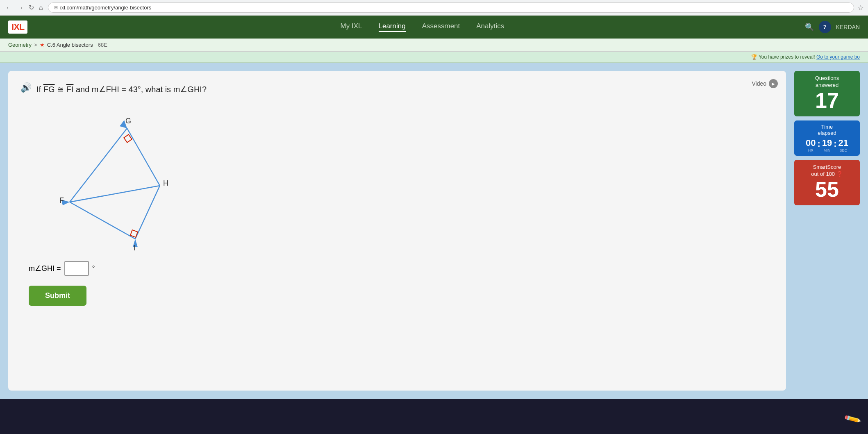 The width and height of the screenshot is (868, 434). I want to click on breadcrumb-sep: >, so click(36, 45).